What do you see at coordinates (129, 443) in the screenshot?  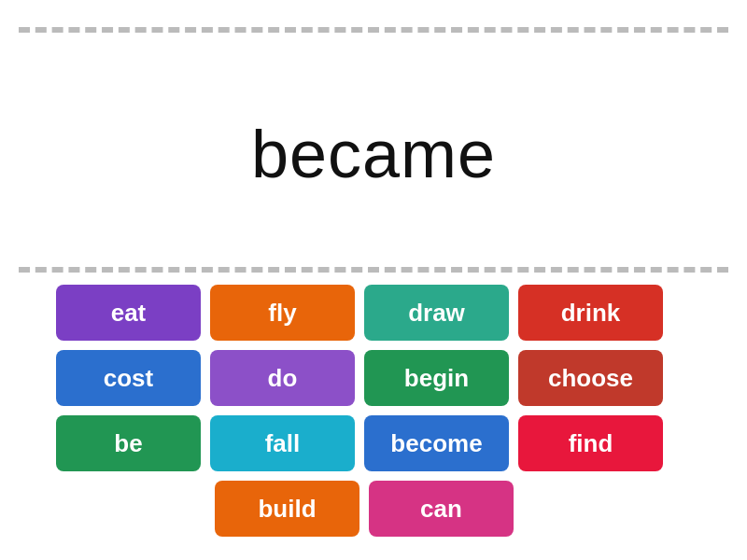 I see `word-button-be: be` at bounding box center [129, 443].